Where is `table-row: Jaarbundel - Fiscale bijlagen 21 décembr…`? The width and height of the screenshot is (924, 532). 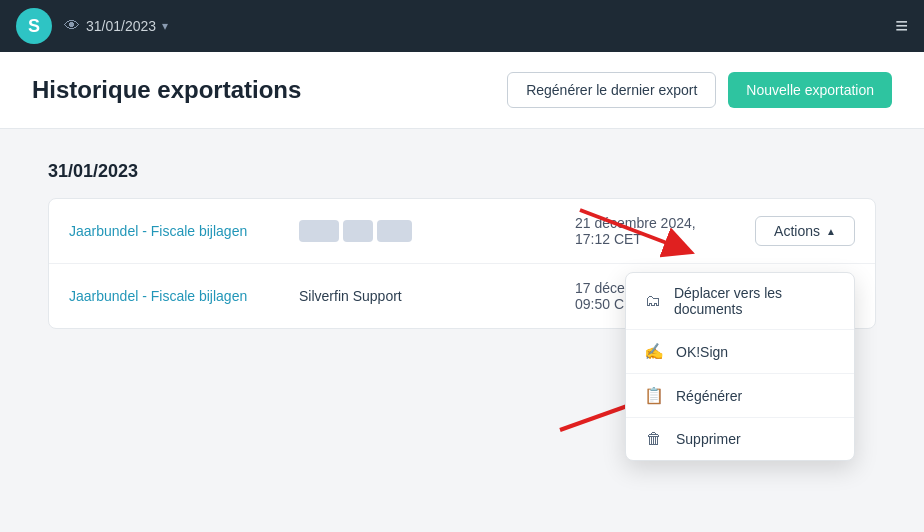 table-row: Jaarbundel - Fiscale bijlagen 21 décembr… is located at coordinates (462, 232).